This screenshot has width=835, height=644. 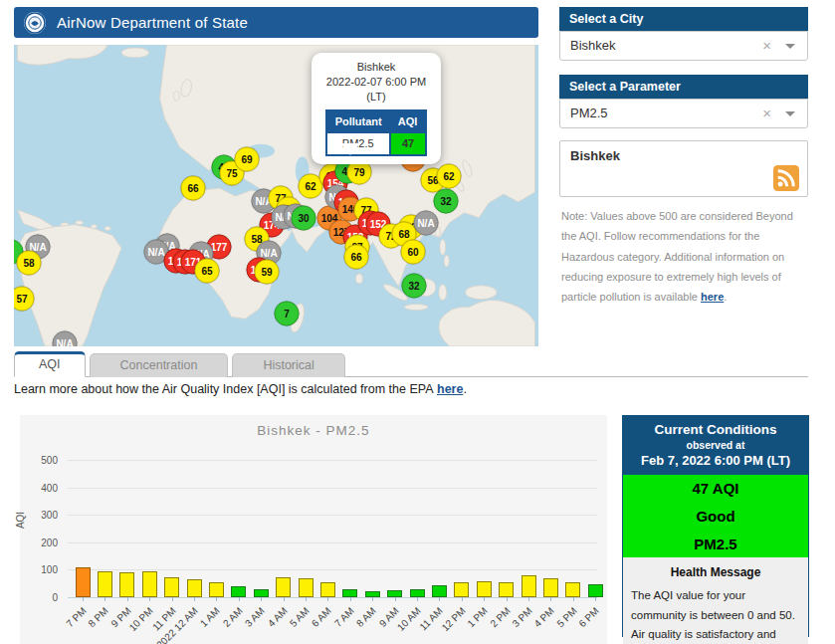 I want to click on tab-historical: Historical, so click(x=289, y=365).